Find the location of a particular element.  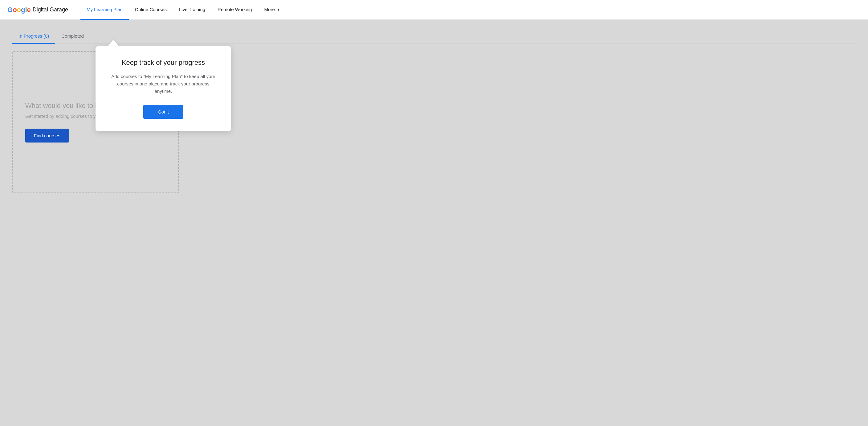

popover-arrow is located at coordinates (113, 43).